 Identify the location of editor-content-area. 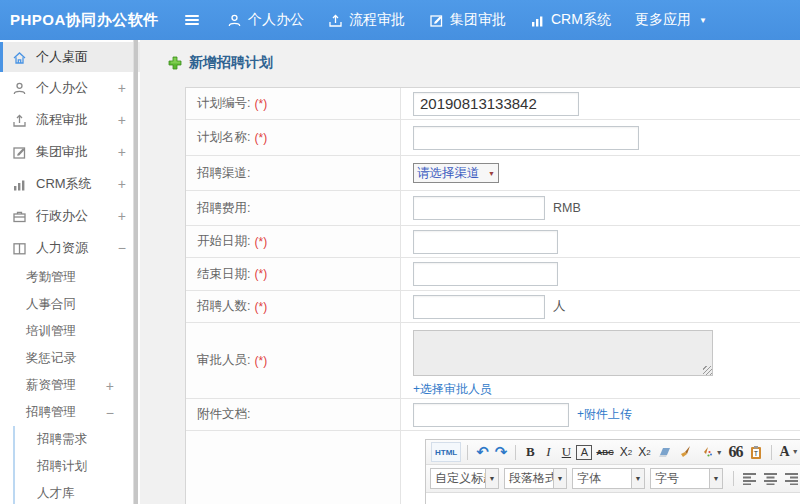
(613, 498).